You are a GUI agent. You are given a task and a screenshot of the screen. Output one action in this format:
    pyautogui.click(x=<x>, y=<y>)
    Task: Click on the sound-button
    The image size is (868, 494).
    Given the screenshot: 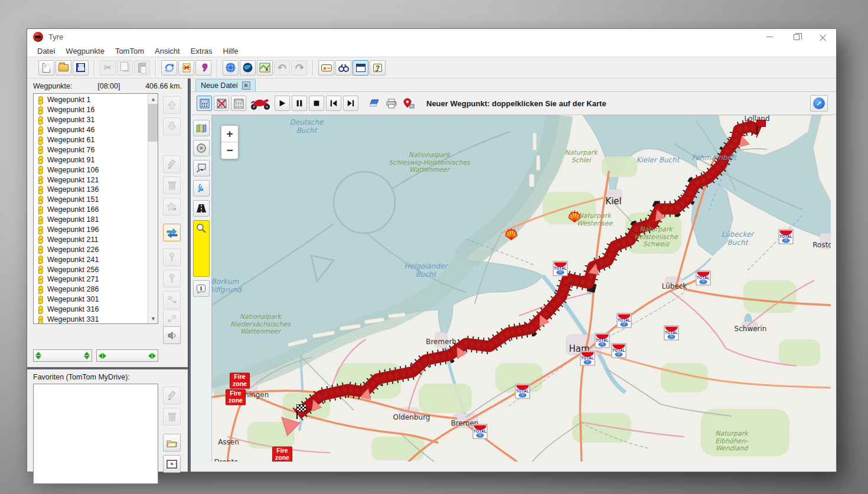 What is the action you would take?
    pyautogui.click(x=172, y=335)
    